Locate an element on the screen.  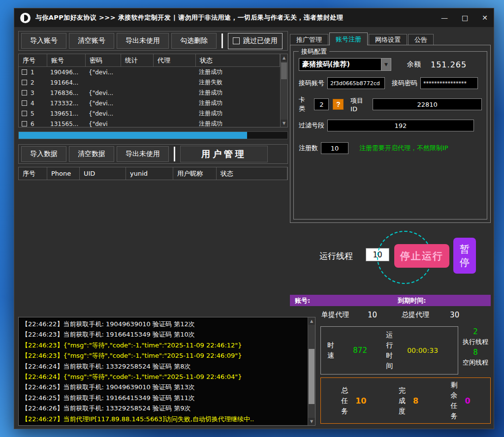
skip-used-checkbox is located at coordinates (236, 41).